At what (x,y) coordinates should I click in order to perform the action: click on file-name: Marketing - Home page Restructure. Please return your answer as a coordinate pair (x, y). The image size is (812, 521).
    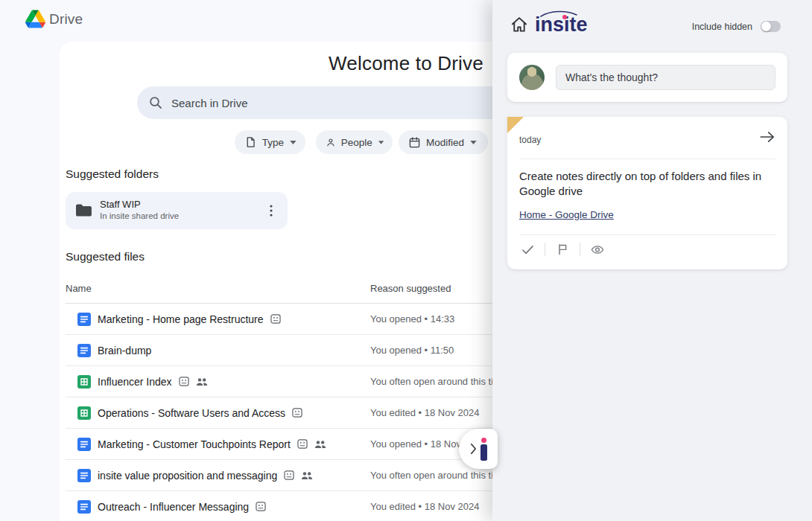
    Looking at the image, I should click on (180, 319).